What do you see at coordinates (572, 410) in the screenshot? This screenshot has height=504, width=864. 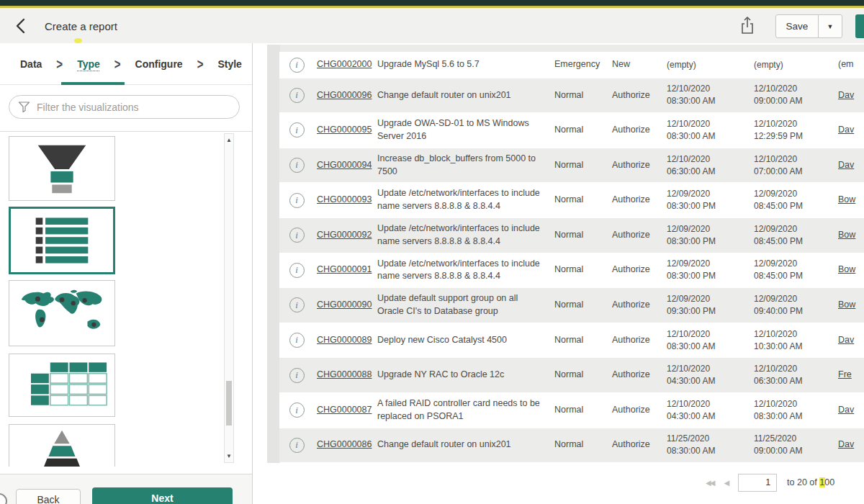 I see `table-row: i CHG0000087 A failed RAID controller ca…` at bounding box center [572, 410].